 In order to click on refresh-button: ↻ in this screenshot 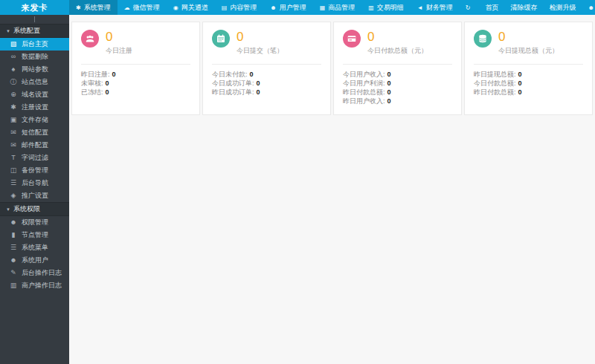, I will do `click(470, 7)`.